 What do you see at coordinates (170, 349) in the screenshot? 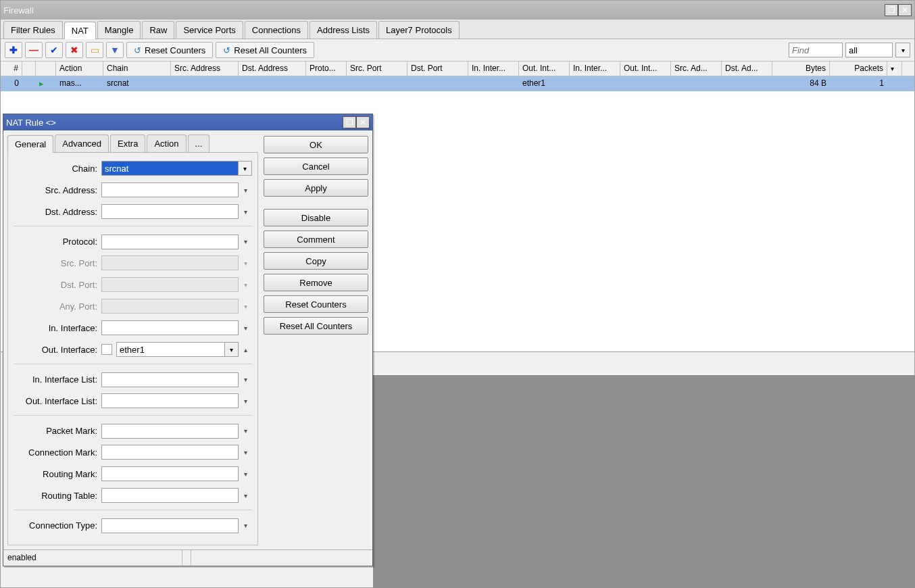
I see `input-out-interface: ether1` at bounding box center [170, 349].